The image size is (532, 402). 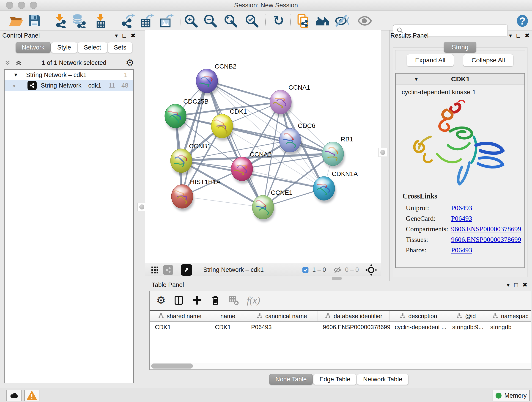 I want to click on export-network-icon, so click(x=127, y=21).